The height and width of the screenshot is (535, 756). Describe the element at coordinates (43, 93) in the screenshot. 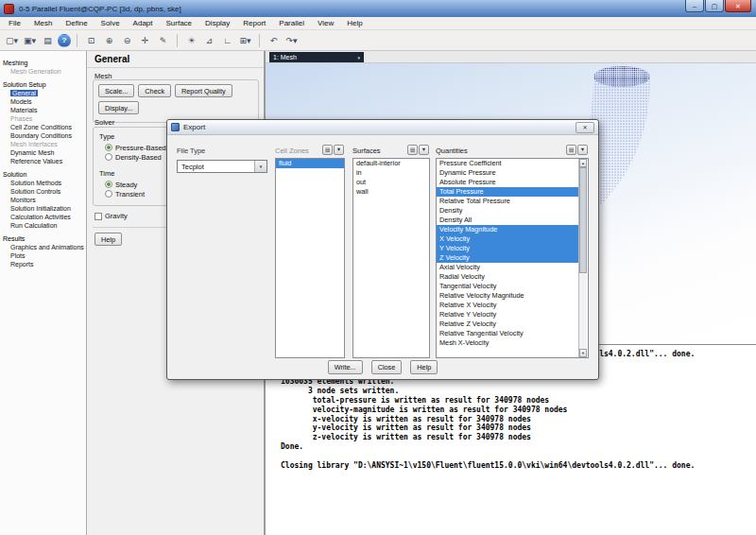

I see `tree-item-general: General` at that location.